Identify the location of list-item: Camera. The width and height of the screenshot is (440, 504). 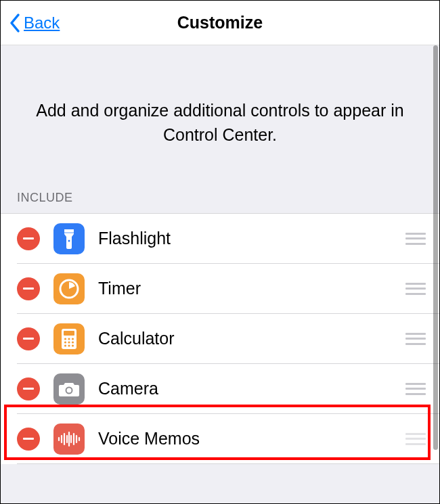
(220, 389).